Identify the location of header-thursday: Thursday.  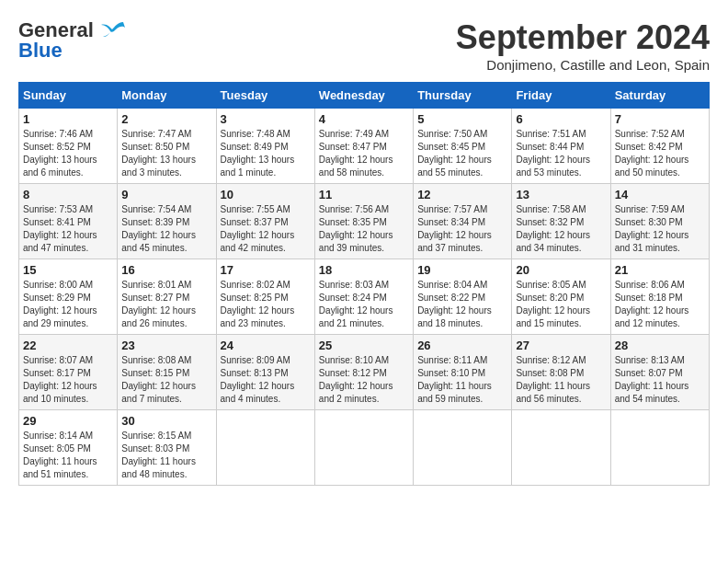
(463, 96).